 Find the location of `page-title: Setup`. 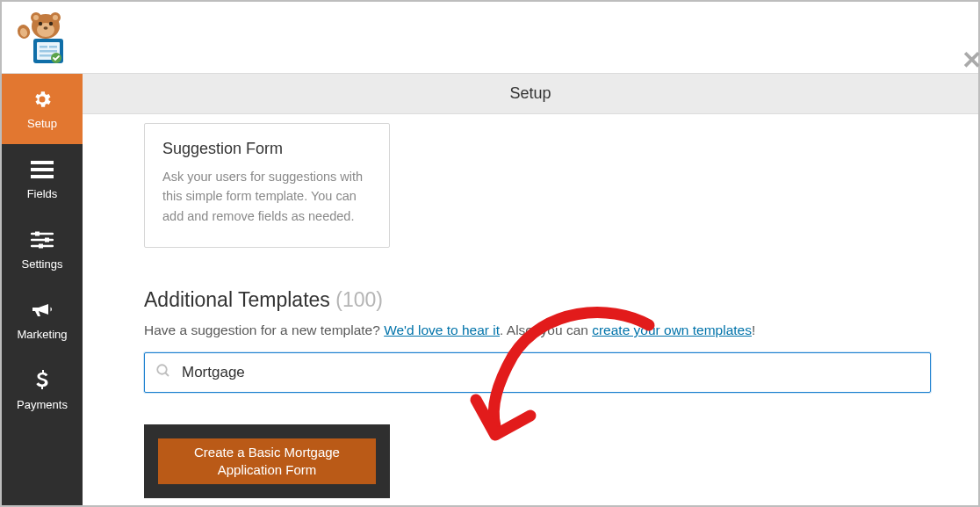

page-title: Setup is located at coordinates (530, 93).